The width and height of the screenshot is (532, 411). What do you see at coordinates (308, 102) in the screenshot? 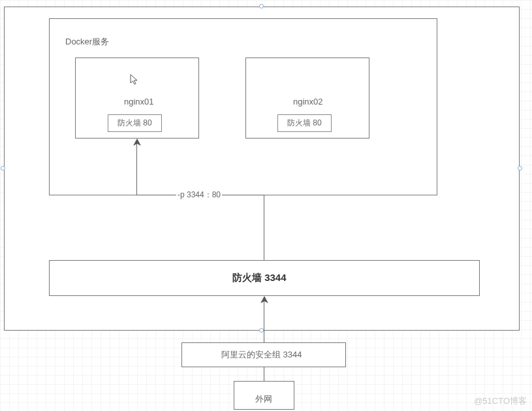
I see `nginx02-name: nginx02` at bounding box center [308, 102].